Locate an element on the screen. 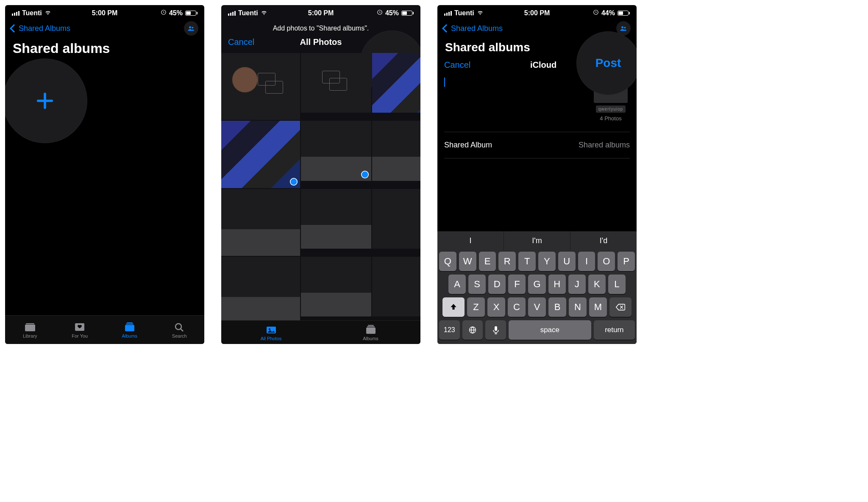  toolbar-albums: Albums is located at coordinates (370, 332).